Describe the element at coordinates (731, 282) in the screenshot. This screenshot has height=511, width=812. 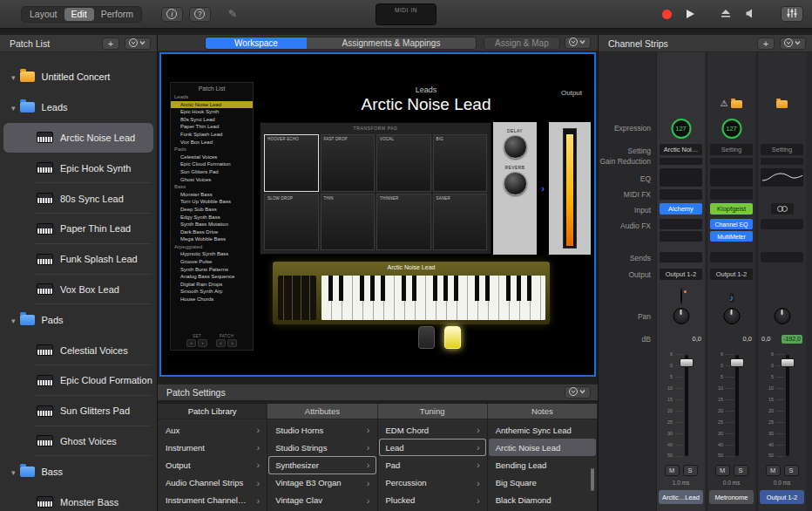
I see `channel-strip-metronome: 127 Setting Klopfgeist Channel EQ MultiM…` at that location.